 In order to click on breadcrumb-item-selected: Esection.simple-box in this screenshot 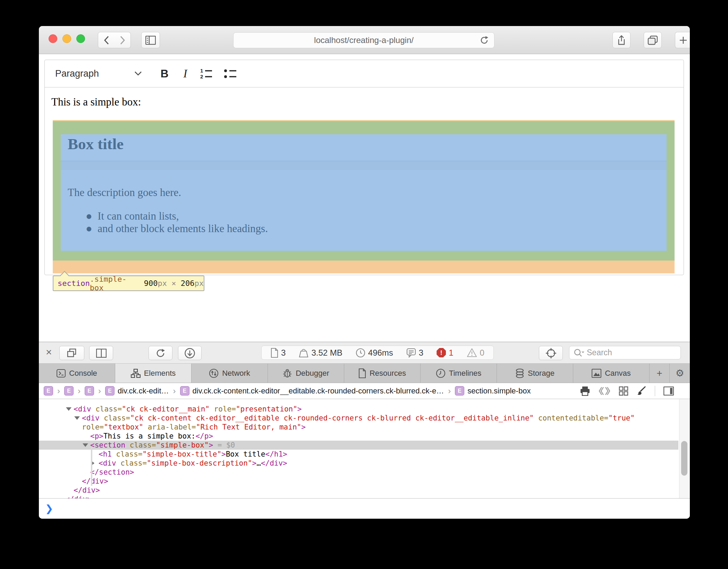, I will do `click(493, 391)`.